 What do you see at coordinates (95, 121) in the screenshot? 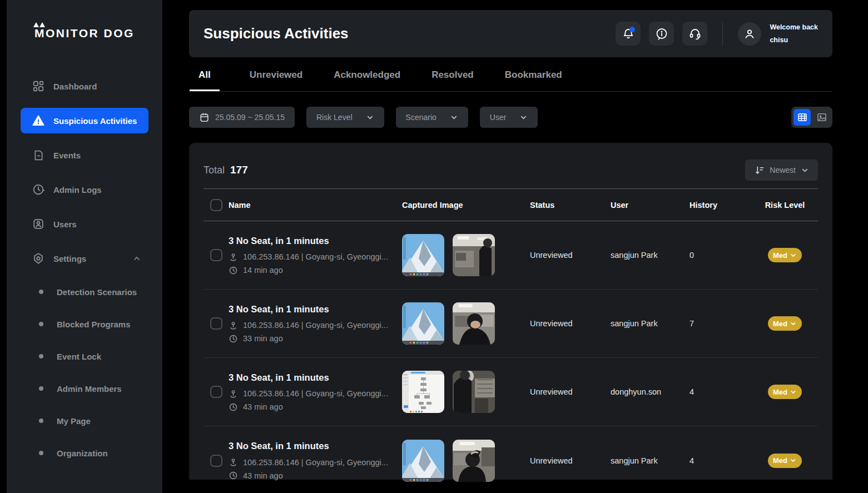
I see `sidebar-item-label: Suspicious Activities` at bounding box center [95, 121].